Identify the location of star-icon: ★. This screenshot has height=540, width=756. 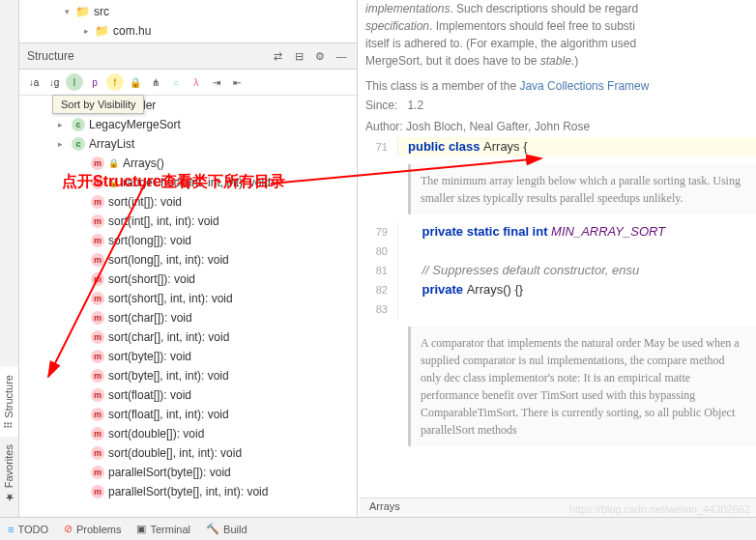
(9, 497).